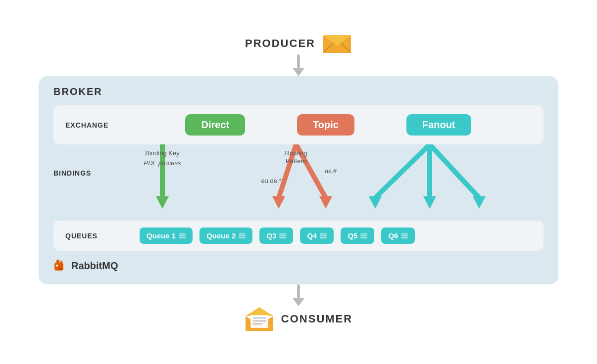 The image size is (597, 364). I want to click on queue-1-button: Queue 1, so click(166, 235).